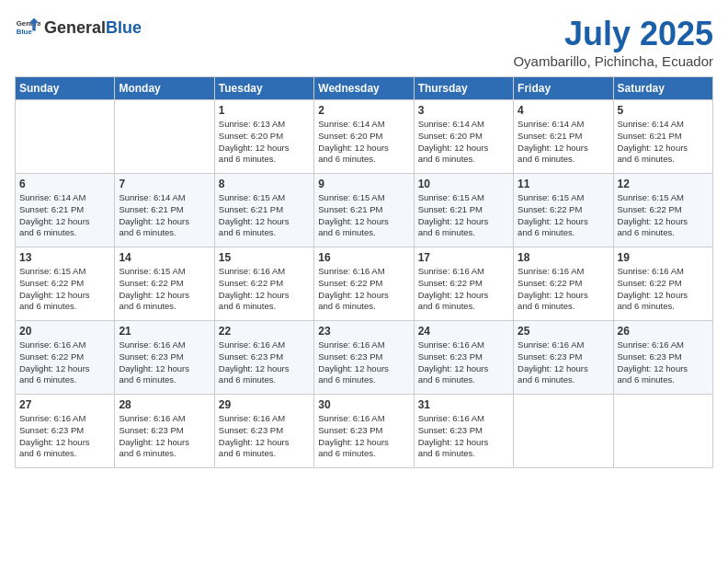  I want to click on day-number: 21, so click(164, 331).